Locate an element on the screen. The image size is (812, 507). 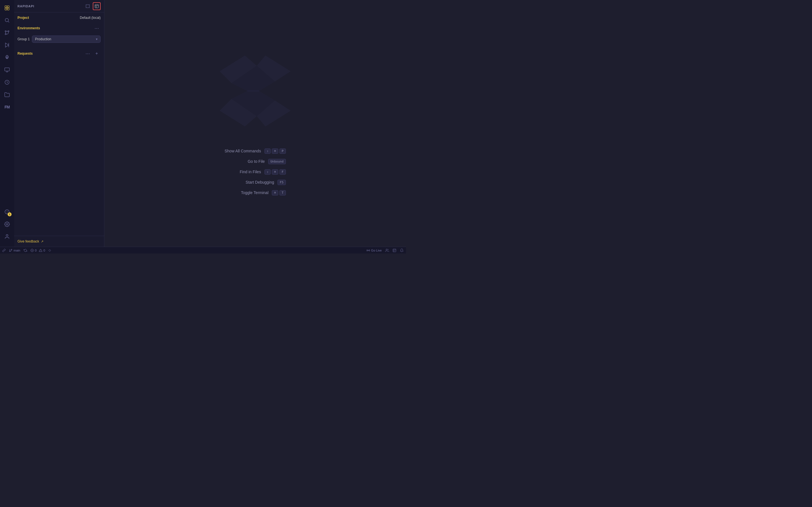
shortcut-label-0: Show All Commands is located at coordinates (243, 151).